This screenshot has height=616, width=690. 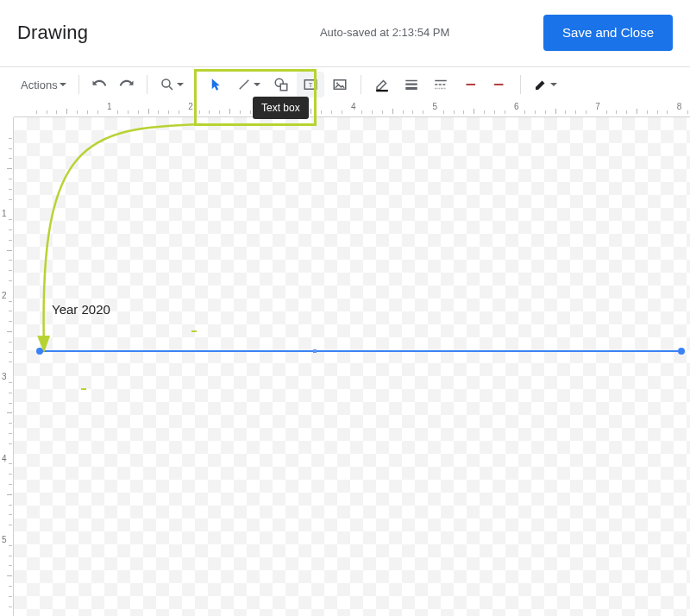 I want to click on undo-button, so click(x=99, y=85).